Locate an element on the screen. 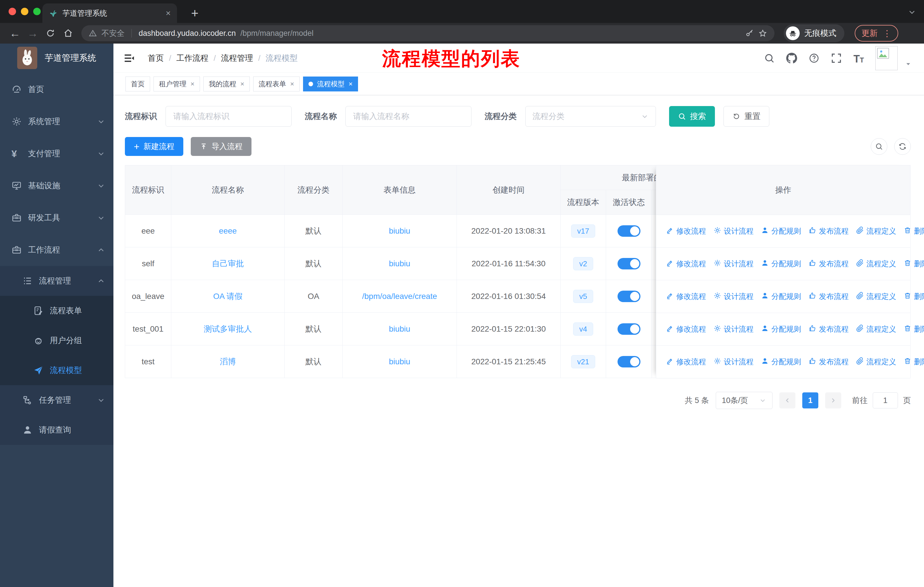  home-button is located at coordinates (68, 33).